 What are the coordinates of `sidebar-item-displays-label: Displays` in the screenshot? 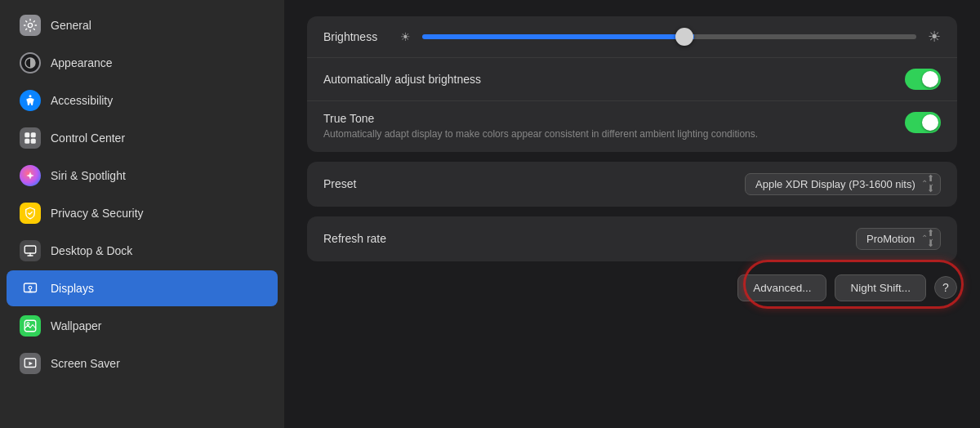 It's located at (72, 288).